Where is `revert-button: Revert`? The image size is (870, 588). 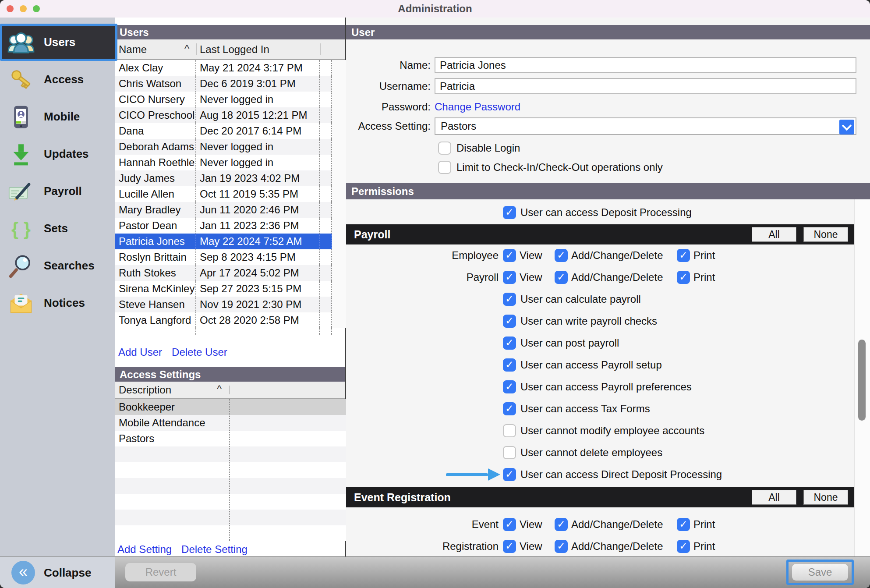 revert-button: Revert is located at coordinates (161, 572).